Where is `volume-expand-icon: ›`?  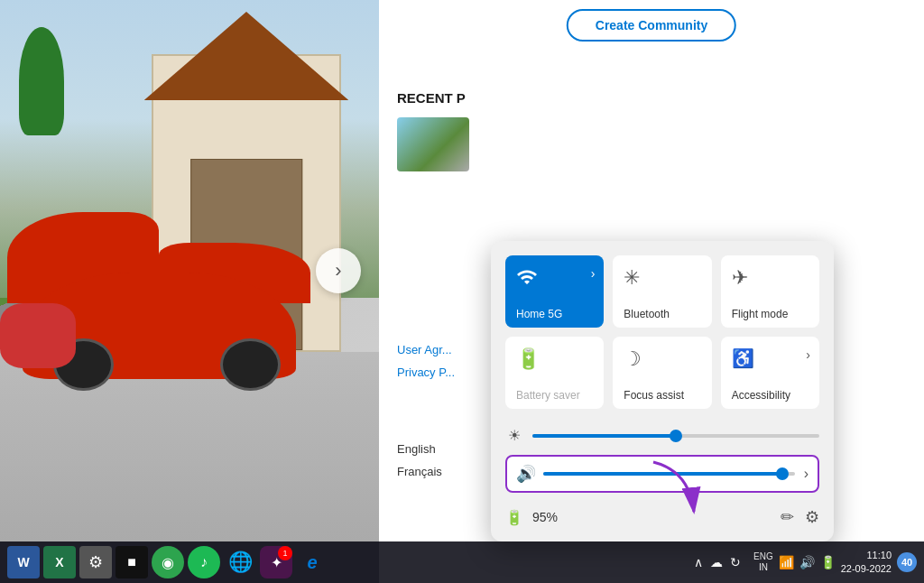 volume-expand-icon: › is located at coordinates (807, 474).